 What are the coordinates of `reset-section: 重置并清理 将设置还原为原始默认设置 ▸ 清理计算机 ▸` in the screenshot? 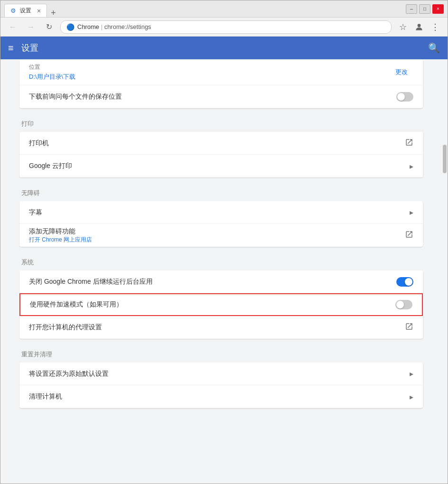 It's located at (221, 379).